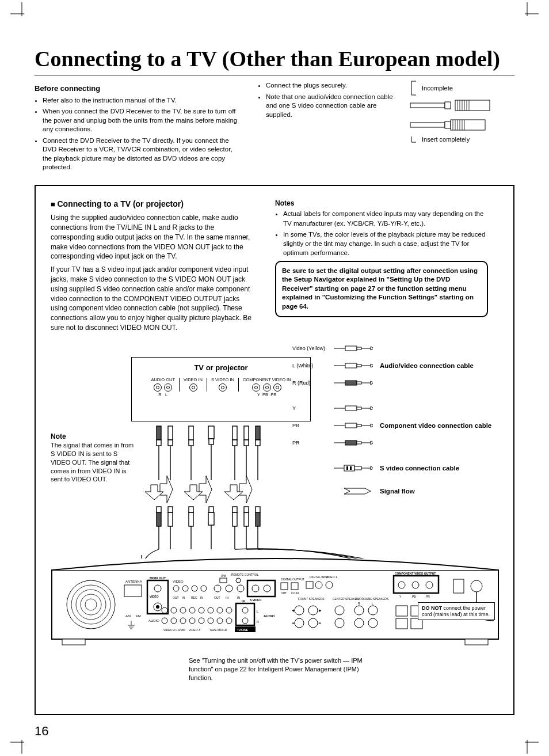 The height and width of the screenshot is (756, 549). Describe the element at coordinates (166, 395) in the screenshot. I see `label: L` at that location.